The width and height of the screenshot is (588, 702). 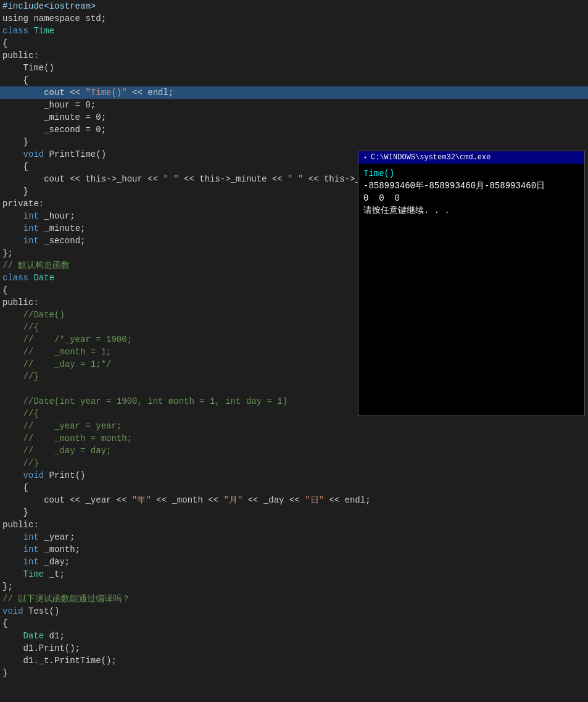 What do you see at coordinates (42, 611) in the screenshot?
I see `code-token: Test()` at bounding box center [42, 611].